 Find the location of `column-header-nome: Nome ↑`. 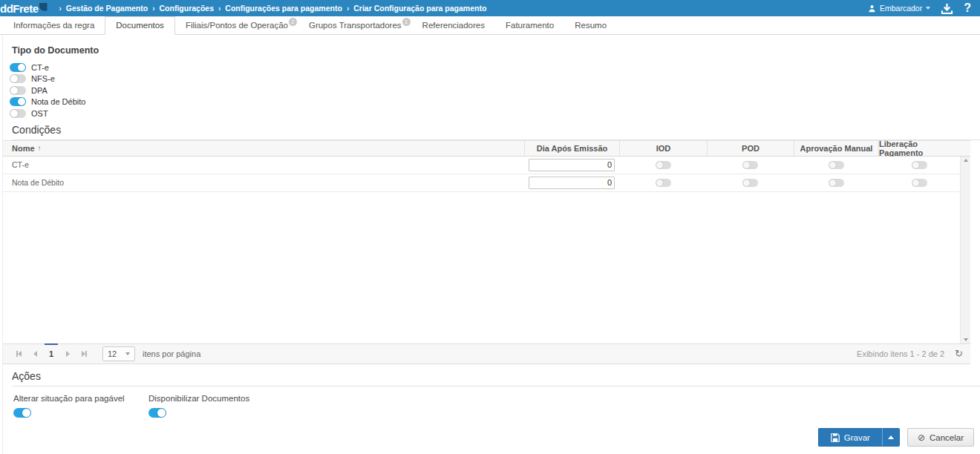

column-header-nome: Nome ↑ is located at coordinates (264, 148).